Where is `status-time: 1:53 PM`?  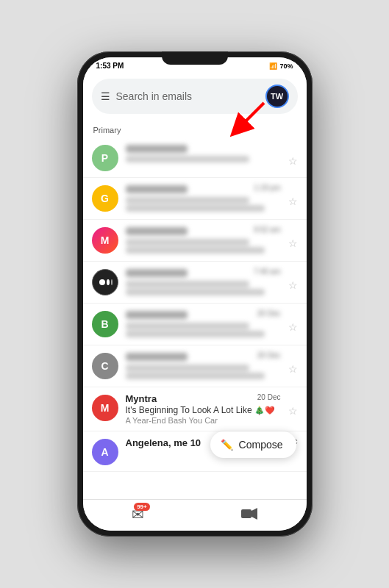
status-time: 1:53 PM is located at coordinates (110, 66).